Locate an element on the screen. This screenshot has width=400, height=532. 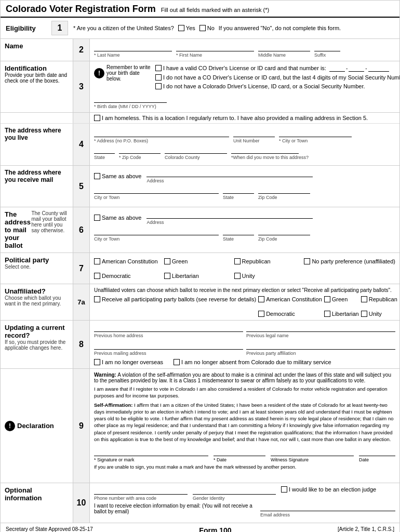
mail-zip-input is located at coordinates (284, 190).